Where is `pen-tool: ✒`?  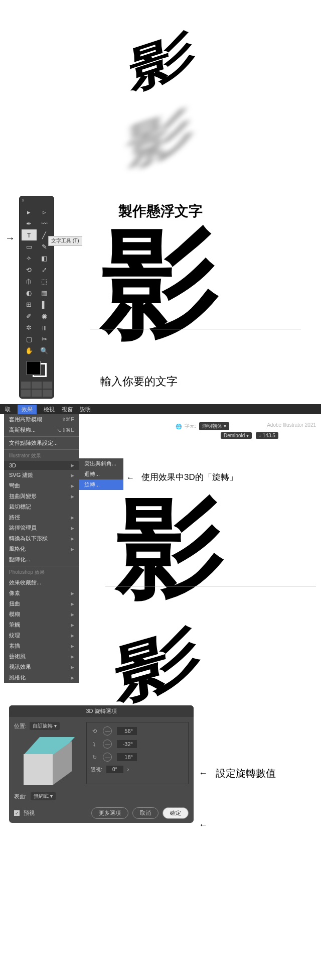 pen-tool: ✒ is located at coordinates (29, 223).